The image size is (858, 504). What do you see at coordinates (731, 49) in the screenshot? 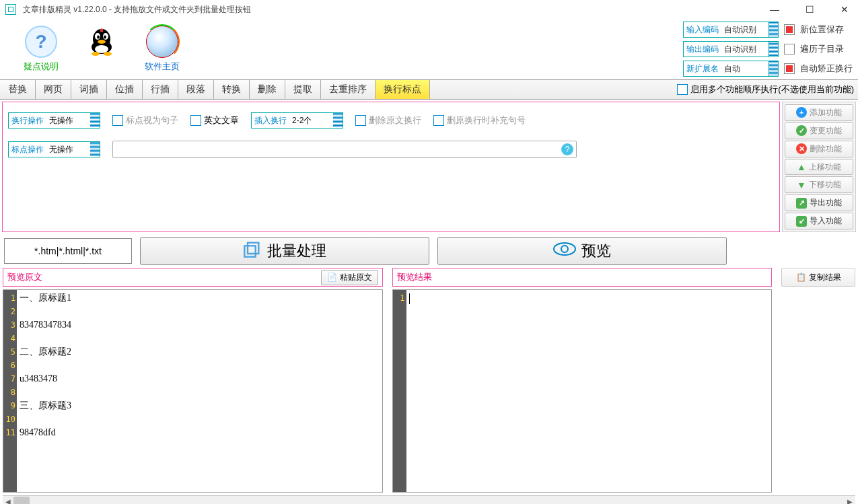
I see `output-encoding-select: 输出编码自动识别` at bounding box center [731, 49].